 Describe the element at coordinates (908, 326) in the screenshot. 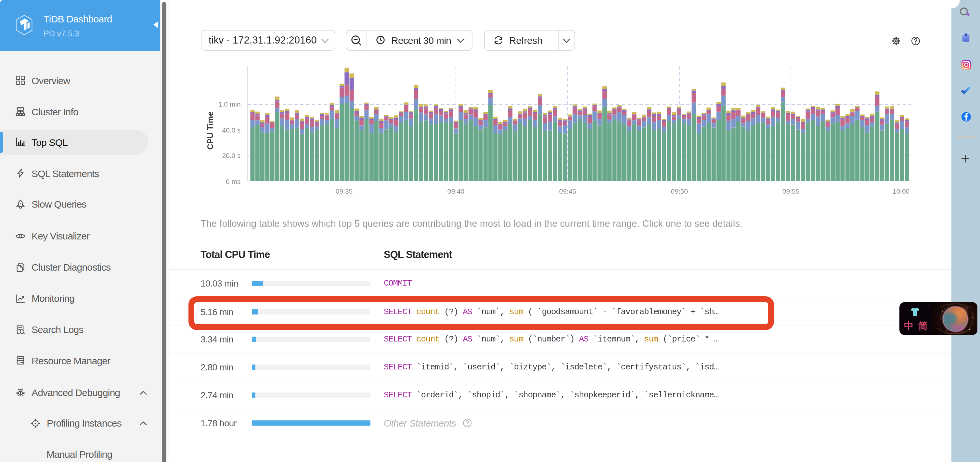

I see `svg-text: 中` at that location.